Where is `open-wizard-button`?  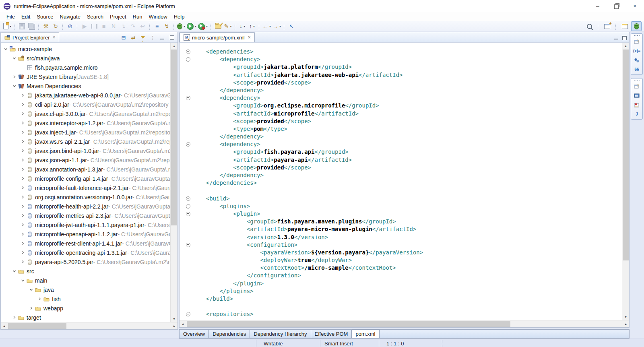
open-wizard-button is located at coordinates (218, 26).